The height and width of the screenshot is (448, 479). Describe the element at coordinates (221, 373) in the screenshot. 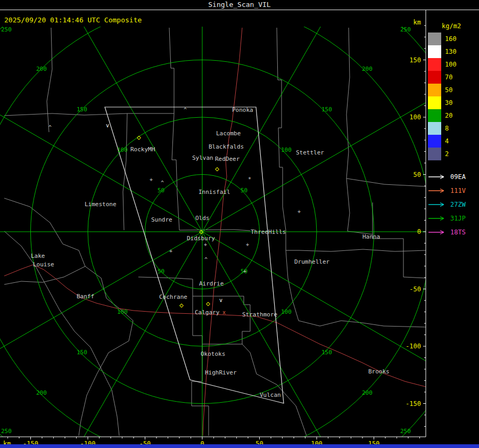

I see `city-label: HighRiver` at that location.